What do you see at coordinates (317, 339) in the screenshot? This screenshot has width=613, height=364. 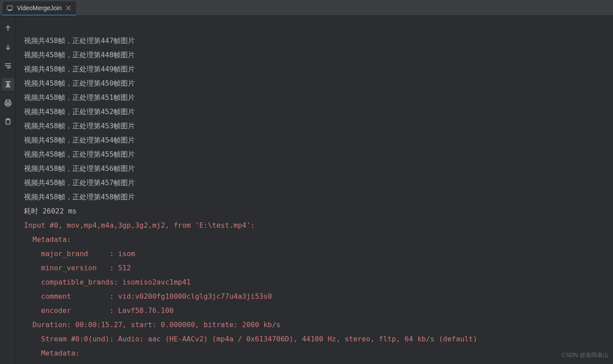 I see `console-line-ffmpeg: Stream #0:0(und): Audio: aac (HE-AACv2) …` at bounding box center [317, 339].